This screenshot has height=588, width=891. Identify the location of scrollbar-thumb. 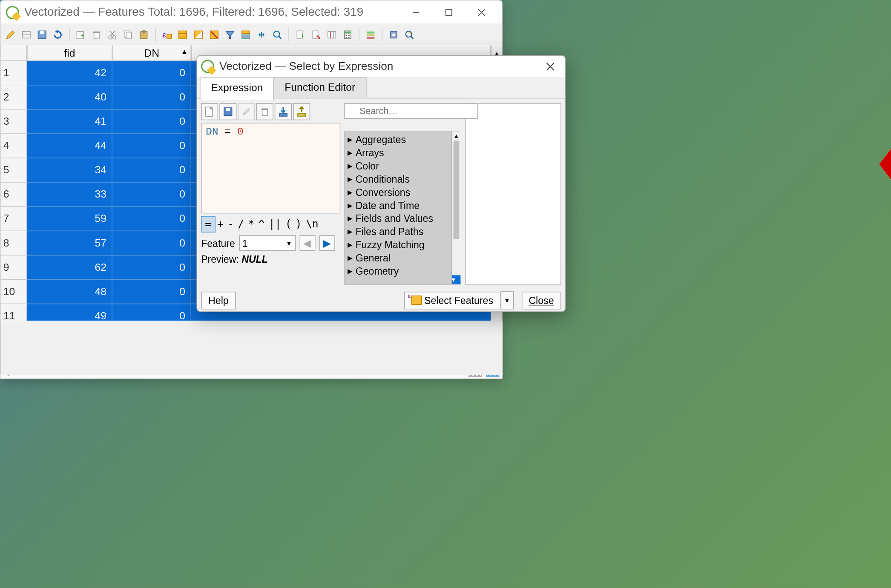
(457, 190).